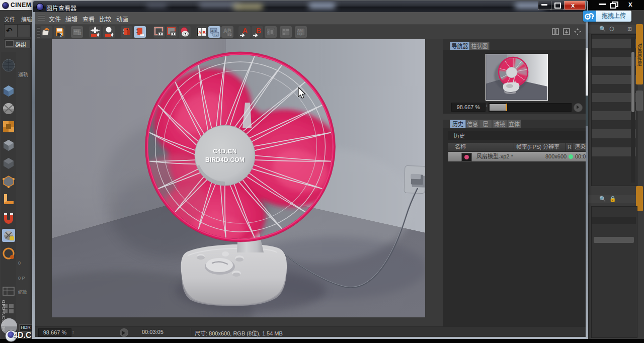 The width and height of the screenshot is (644, 343). Describe the element at coordinates (79, 33) in the screenshot. I see `svg-text: 12` at that location.